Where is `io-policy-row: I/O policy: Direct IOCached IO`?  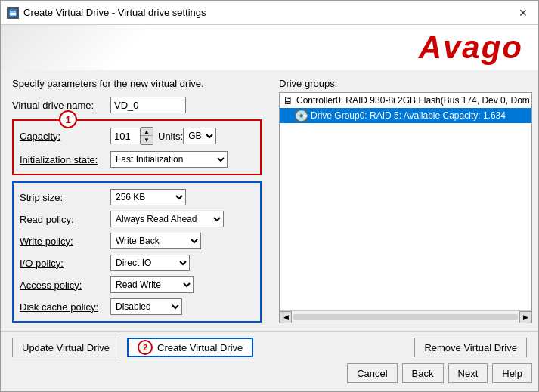
io-policy-row: I/O policy: Direct IOCached IO is located at coordinates (137, 263).